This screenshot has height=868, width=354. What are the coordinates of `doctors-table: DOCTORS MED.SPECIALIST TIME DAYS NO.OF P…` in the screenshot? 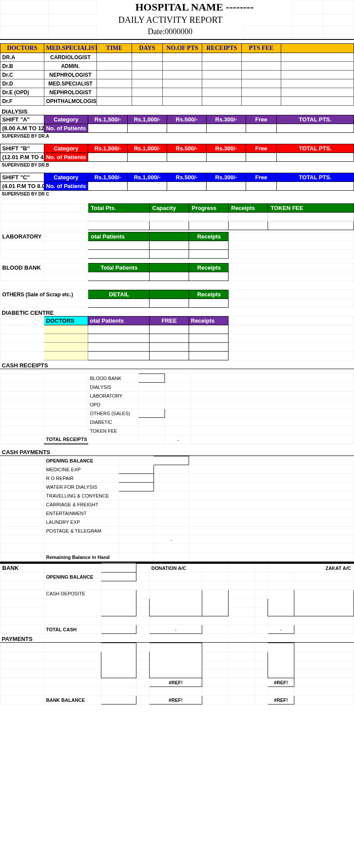 It's located at (177, 75).